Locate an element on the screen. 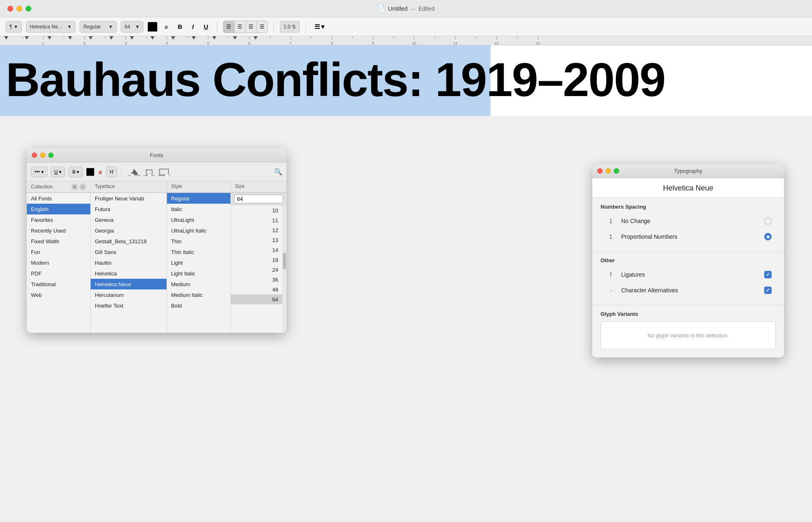 The height and width of the screenshot is (522, 812). fonts-search-icon: 🔍 is located at coordinates (278, 172).